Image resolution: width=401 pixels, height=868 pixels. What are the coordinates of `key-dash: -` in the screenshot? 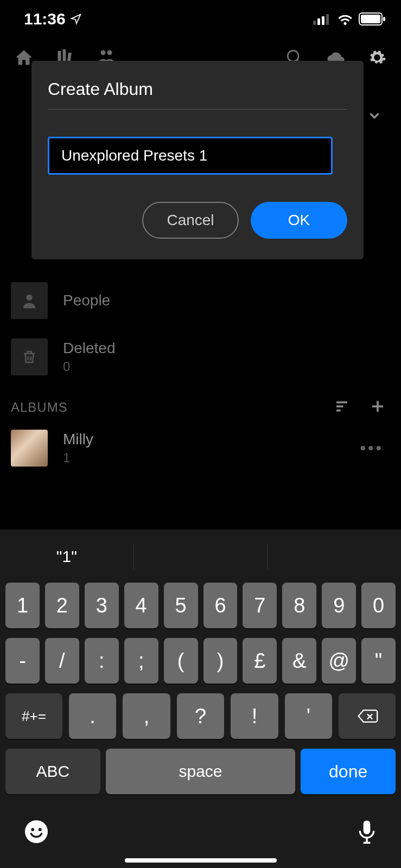 It's located at (23, 661).